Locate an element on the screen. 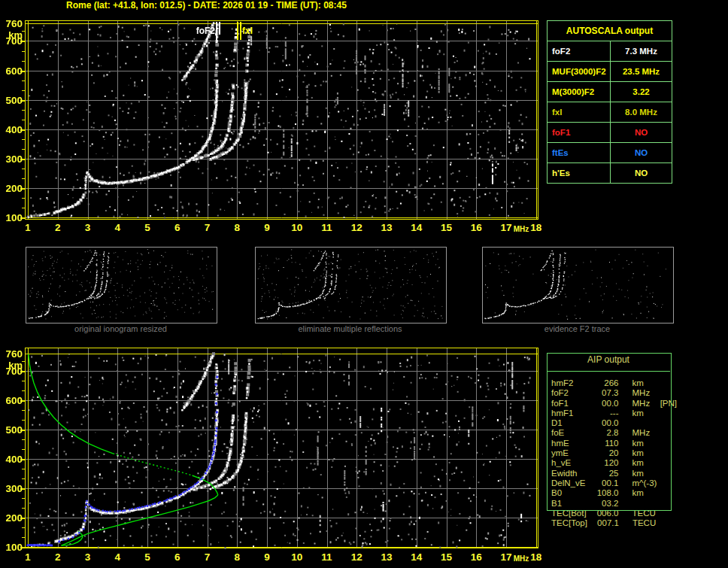 The image size is (728, 568). y-axis-tick-label: 200 is located at coordinates (11, 518).